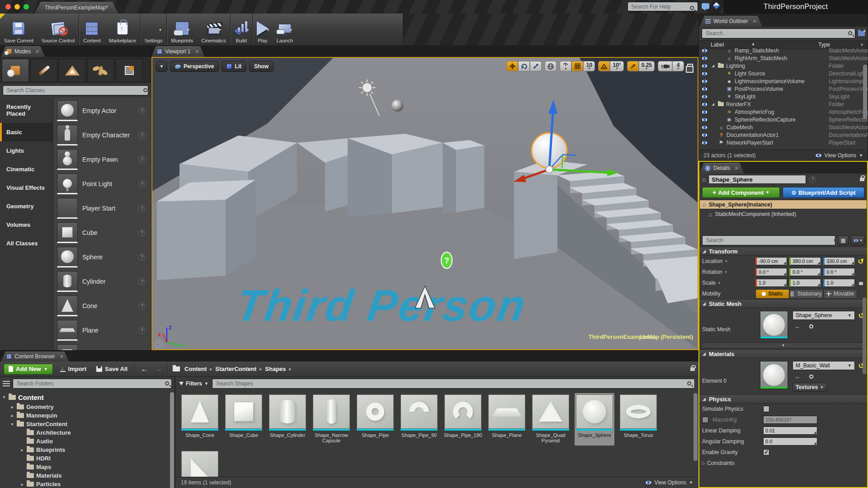  What do you see at coordinates (102, 135) in the screenshot?
I see `placeable-item: Empty Character ?` at bounding box center [102, 135].